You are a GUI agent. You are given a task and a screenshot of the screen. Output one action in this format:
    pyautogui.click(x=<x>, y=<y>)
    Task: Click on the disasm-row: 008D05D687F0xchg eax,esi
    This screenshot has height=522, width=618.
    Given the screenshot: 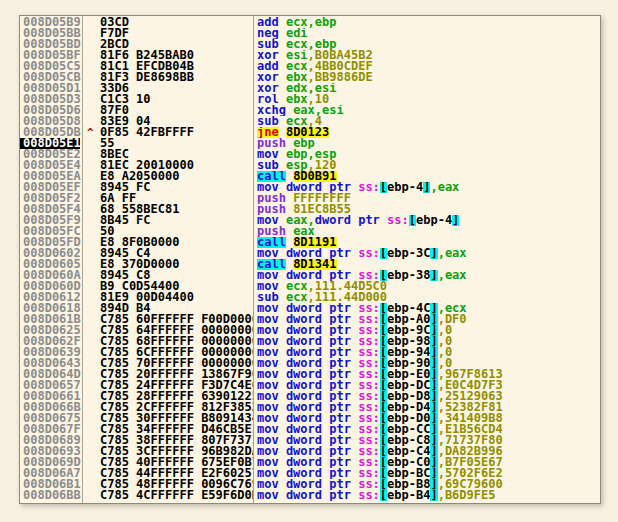 What is the action you would take?
    pyautogui.click(x=310, y=110)
    